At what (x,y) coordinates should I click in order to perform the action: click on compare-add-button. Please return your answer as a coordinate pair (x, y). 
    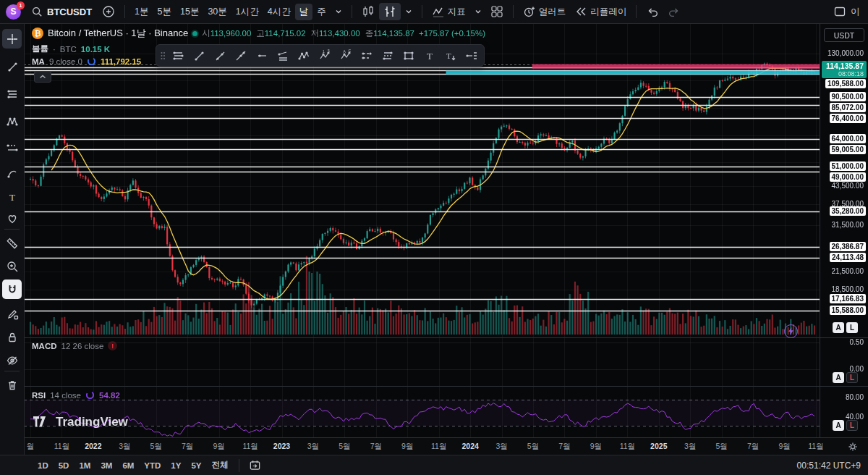
    Looking at the image, I should click on (109, 12).